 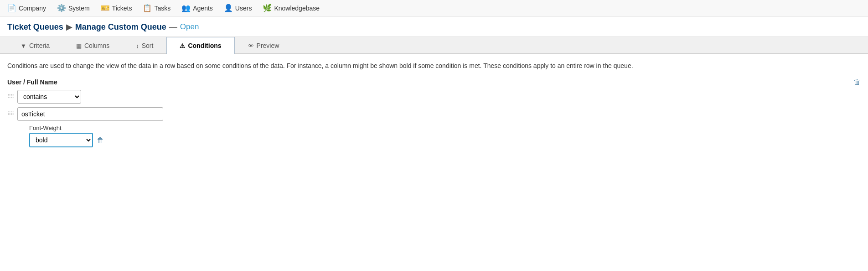 I want to click on drag-handle-operator: ⠿⠿, so click(x=10, y=97).